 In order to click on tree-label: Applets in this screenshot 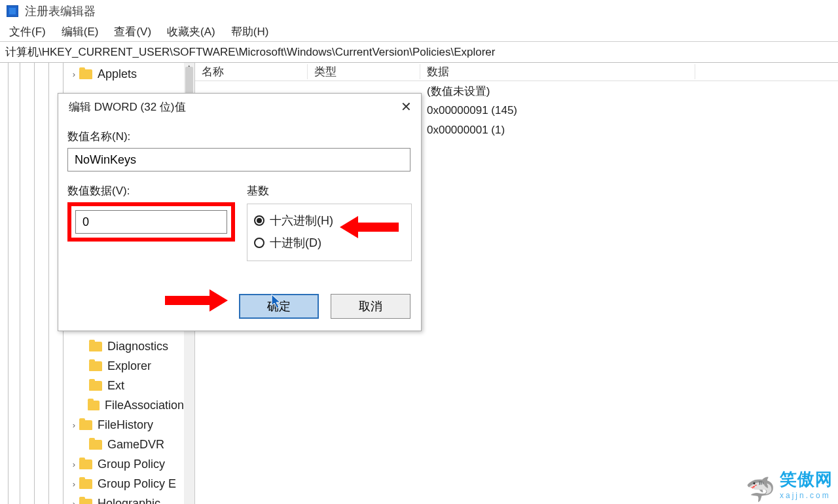, I will do `click(117, 75)`.